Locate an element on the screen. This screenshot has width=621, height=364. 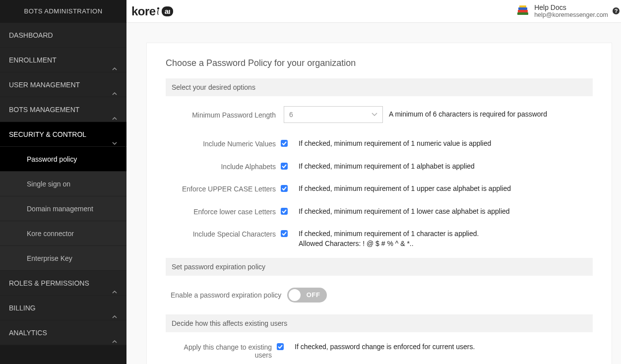
nav-sub-kore-connector: Kore connector is located at coordinates (63, 234).